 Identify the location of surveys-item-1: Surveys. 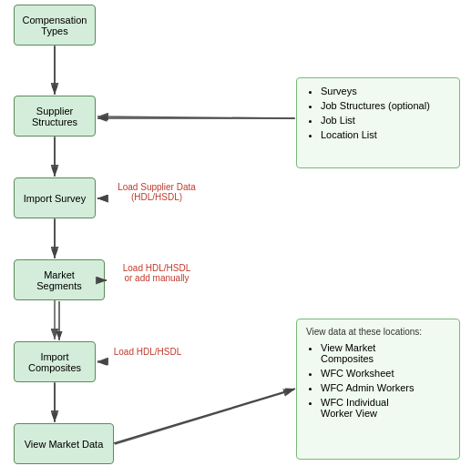
(385, 91).